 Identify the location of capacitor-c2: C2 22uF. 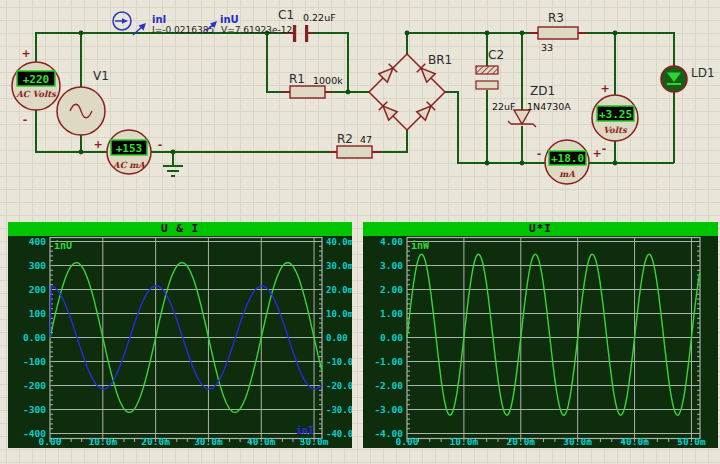
(496, 80).